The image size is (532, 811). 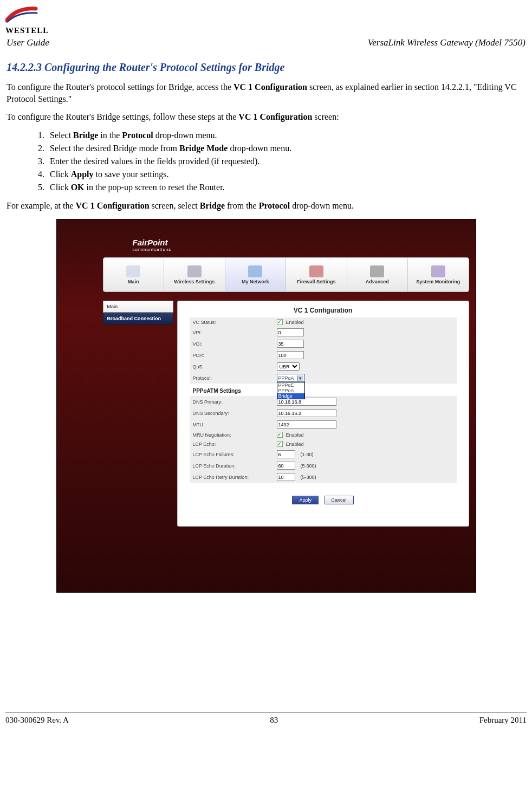 I want to click on wireless-icon, so click(x=194, y=271).